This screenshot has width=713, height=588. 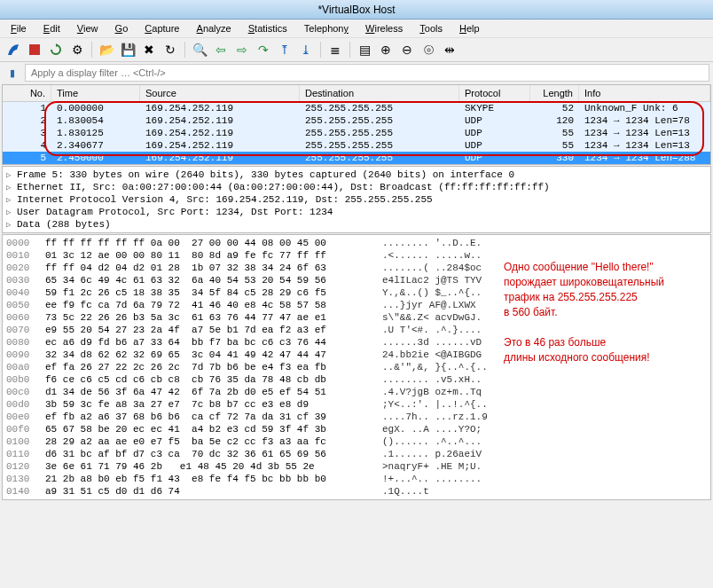 I want to click on hex-row: 00d03b 59 3c fe a8 3a 27 e7 7c b8 b7 cc …, so click(x=356, y=404).